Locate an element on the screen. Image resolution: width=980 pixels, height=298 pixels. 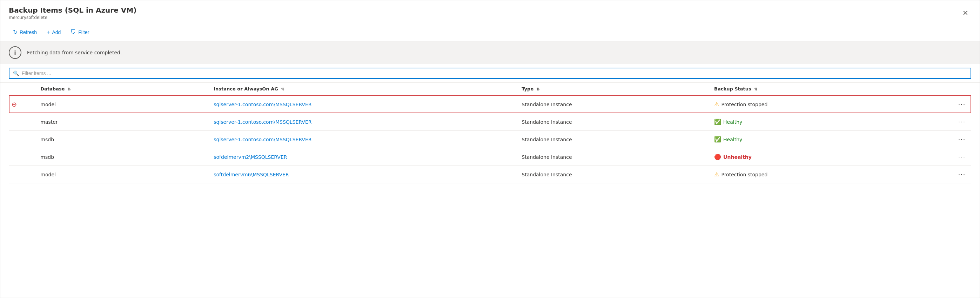
search-icon: 🔍 is located at coordinates (16, 73).